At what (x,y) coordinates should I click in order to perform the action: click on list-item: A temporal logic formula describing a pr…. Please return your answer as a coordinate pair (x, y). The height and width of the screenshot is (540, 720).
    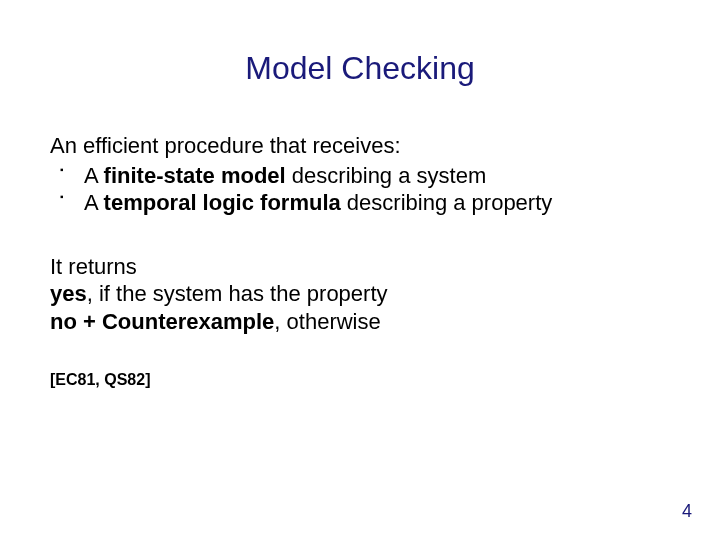
    Looking at the image, I should click on (365, 203).